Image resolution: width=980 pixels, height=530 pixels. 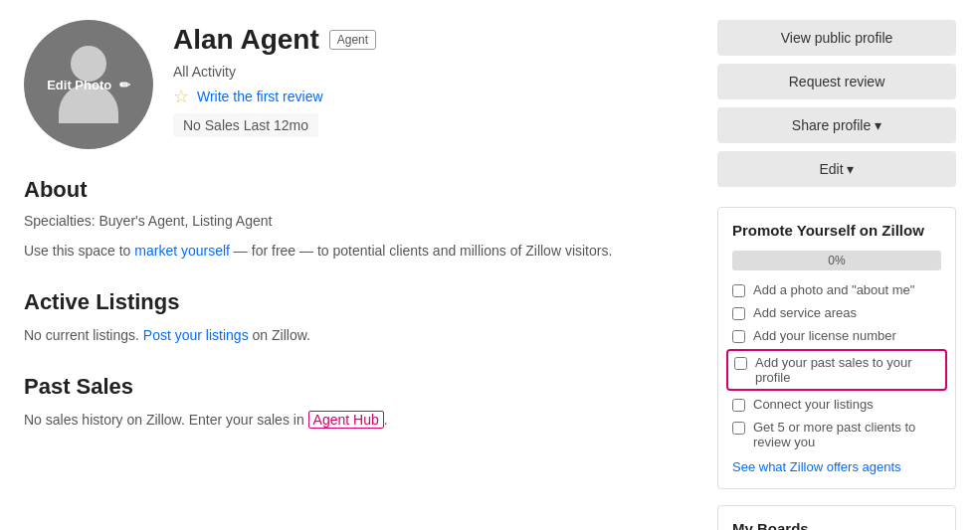 What do you see at coordinates (386, 420) in the screenshot?
I see `past-sales-text-post: .` at bounding box center [386, 420].